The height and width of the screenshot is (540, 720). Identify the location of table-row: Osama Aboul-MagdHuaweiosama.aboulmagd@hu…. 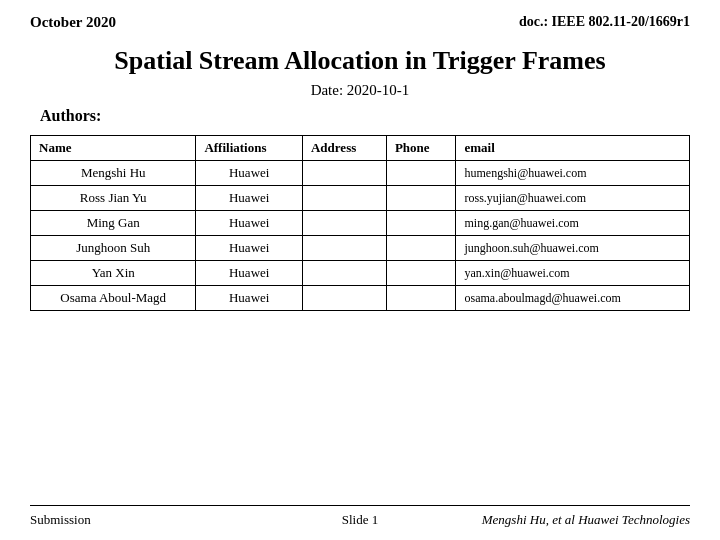
(360, 298).